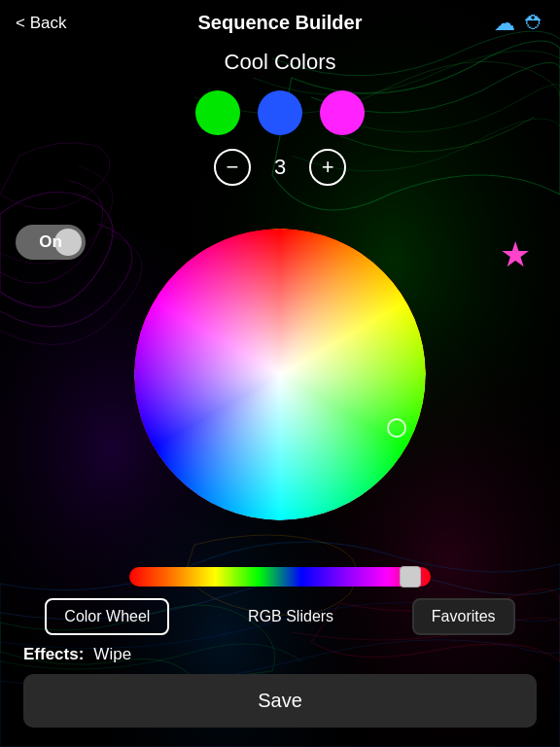  I want to click on back-button: < Back, so click(41, 23).